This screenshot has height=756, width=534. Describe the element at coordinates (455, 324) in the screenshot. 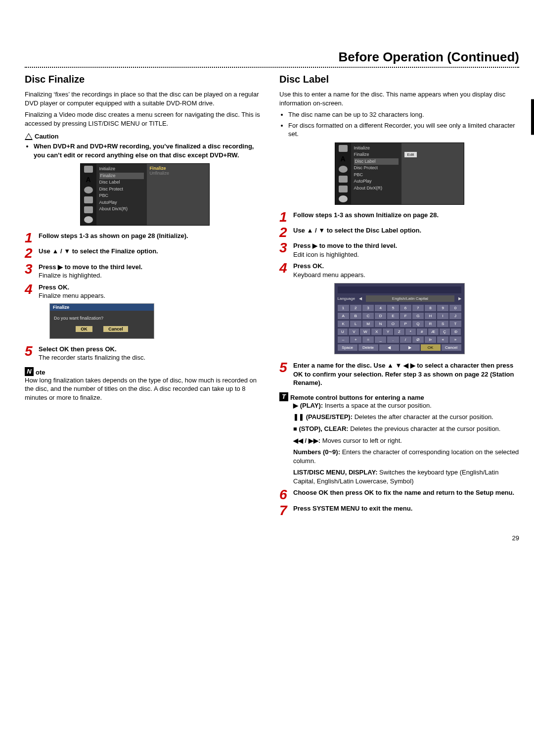

I see `kb-key: T` at that location.